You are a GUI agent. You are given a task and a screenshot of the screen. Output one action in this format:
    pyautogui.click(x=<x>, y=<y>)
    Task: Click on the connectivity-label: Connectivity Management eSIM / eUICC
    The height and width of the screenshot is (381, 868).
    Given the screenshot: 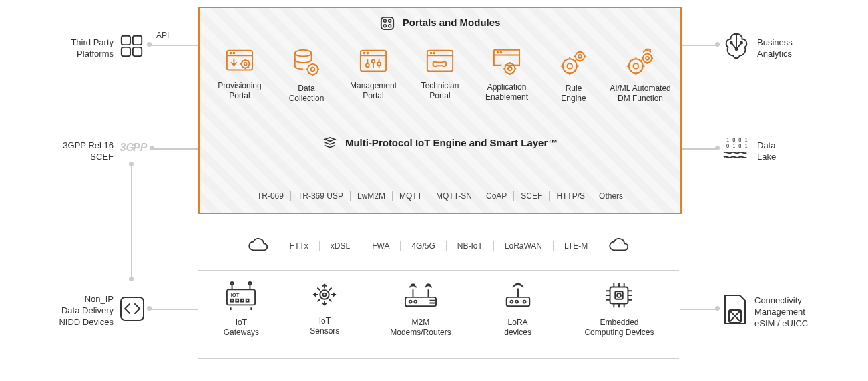 What is the action you would take?
    pyautogui.click(x=795, y=313)
    